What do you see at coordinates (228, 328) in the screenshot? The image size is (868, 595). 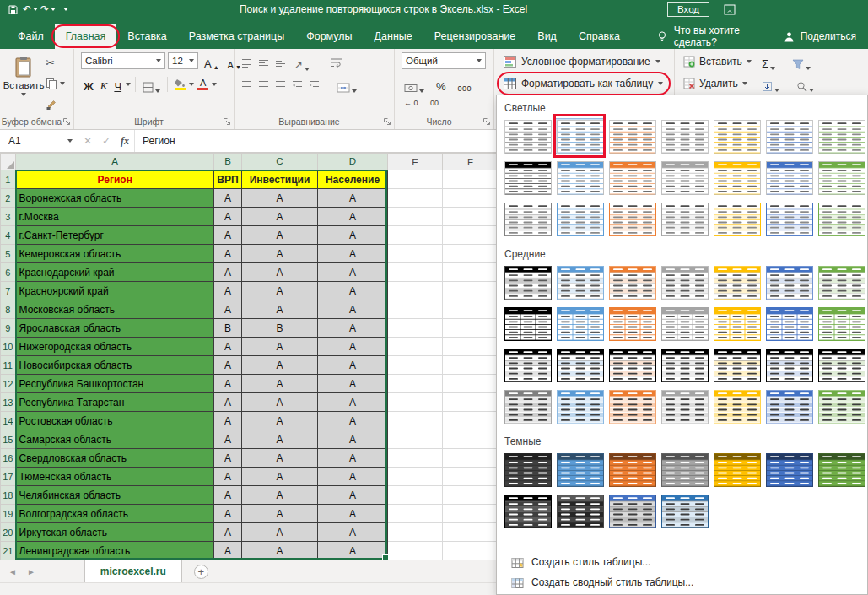 I see `cell-value: В` at bounding box center [228, 328].